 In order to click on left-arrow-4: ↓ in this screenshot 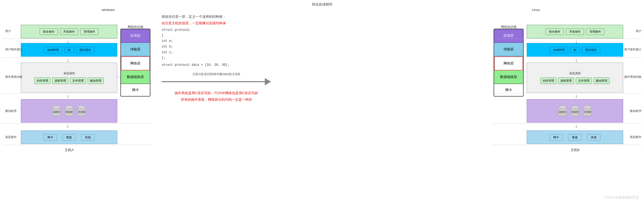, I will do `click(68, 126)`.